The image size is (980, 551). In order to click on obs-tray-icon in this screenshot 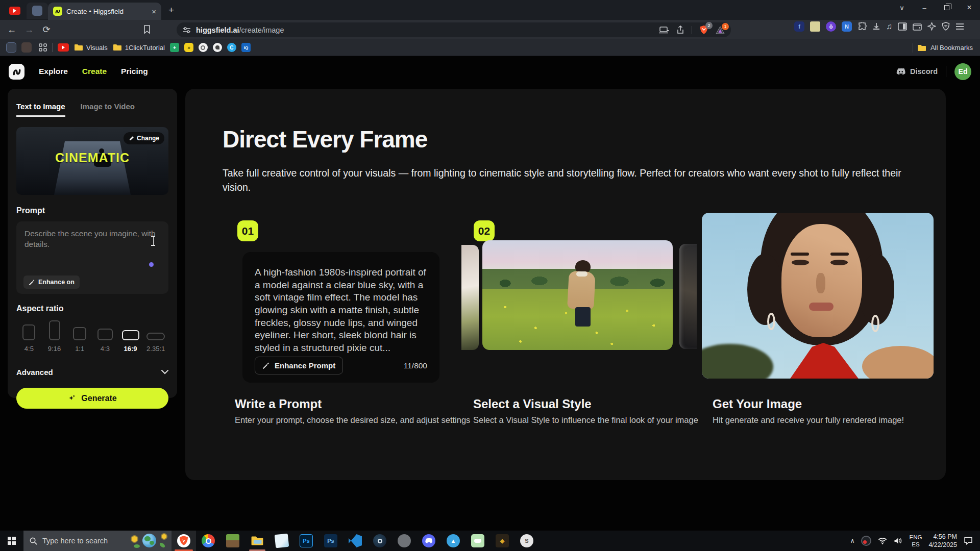, I will do `click(866, 541)`.